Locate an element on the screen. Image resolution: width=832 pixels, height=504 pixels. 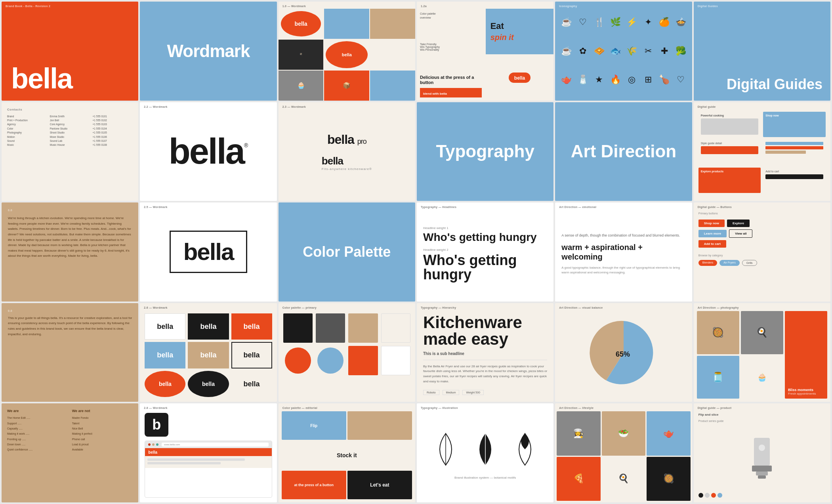
photo-collage-grid: 🥘 🍳 Bliss moments Fresh appointments 🫙 🧁 is located at coordinates (762, 353).